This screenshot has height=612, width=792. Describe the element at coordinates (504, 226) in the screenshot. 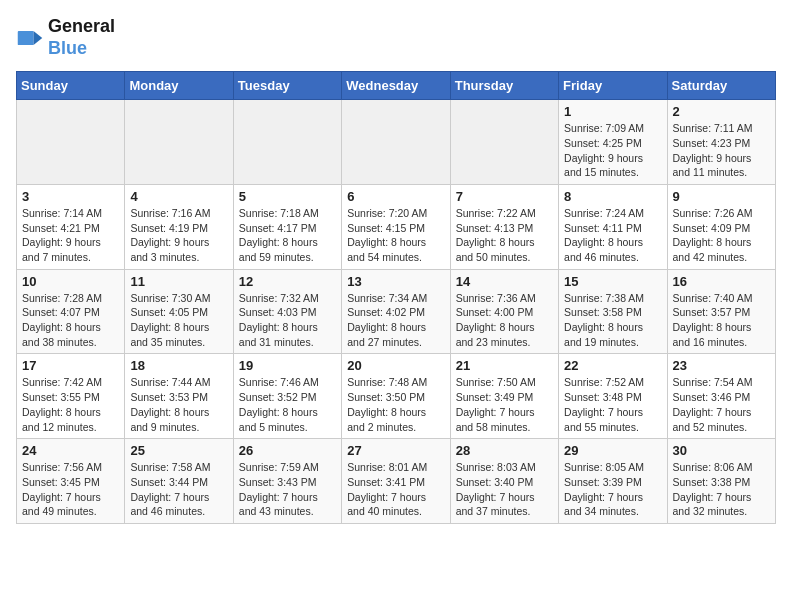

I see `calendar-cell: 7Sunrise: 7:22 AM Sunset: 4:13 PM Daylig…` at that location.